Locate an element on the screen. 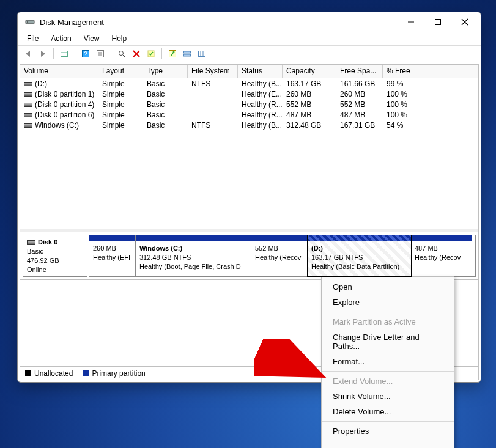 This screenshot has width=496, height=448. delete-button is located at coordinates (136, 54).